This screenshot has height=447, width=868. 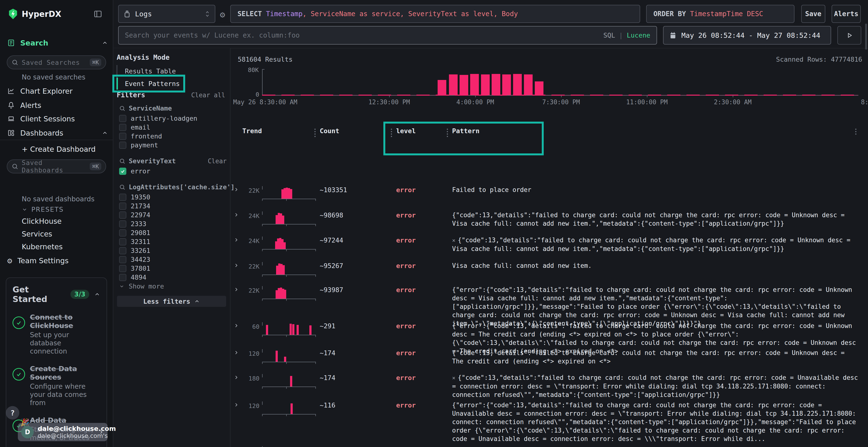 I want to click on sidebar-item-search: Search, so click(x=58, y=43).